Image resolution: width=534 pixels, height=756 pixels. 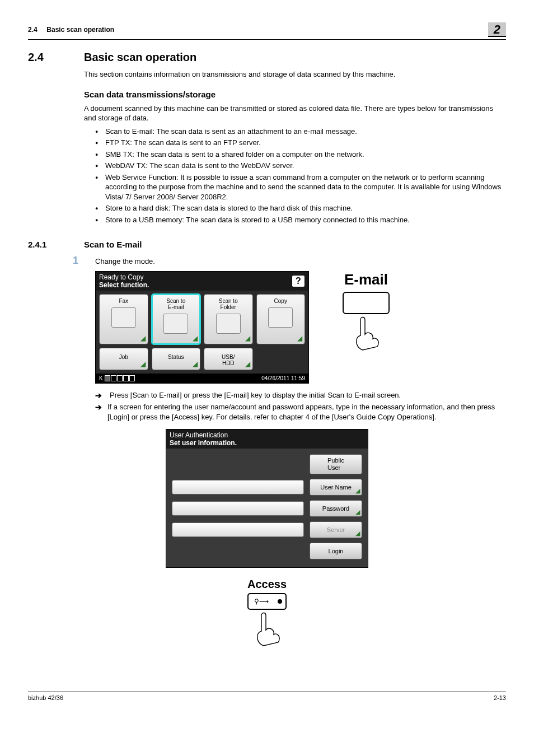 I want to click on screen-timestamp: 04/26/2011 11:59, so click(x=283, y=379).